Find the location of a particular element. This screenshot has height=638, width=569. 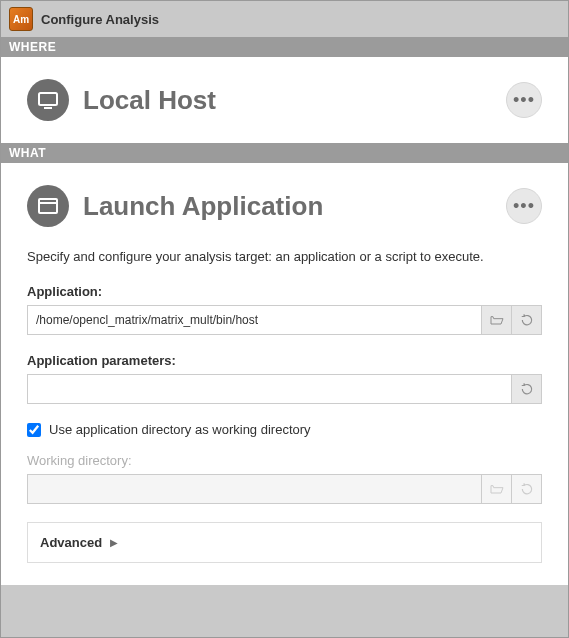

app-icon-text: Am is located at coordinates (21, 20).